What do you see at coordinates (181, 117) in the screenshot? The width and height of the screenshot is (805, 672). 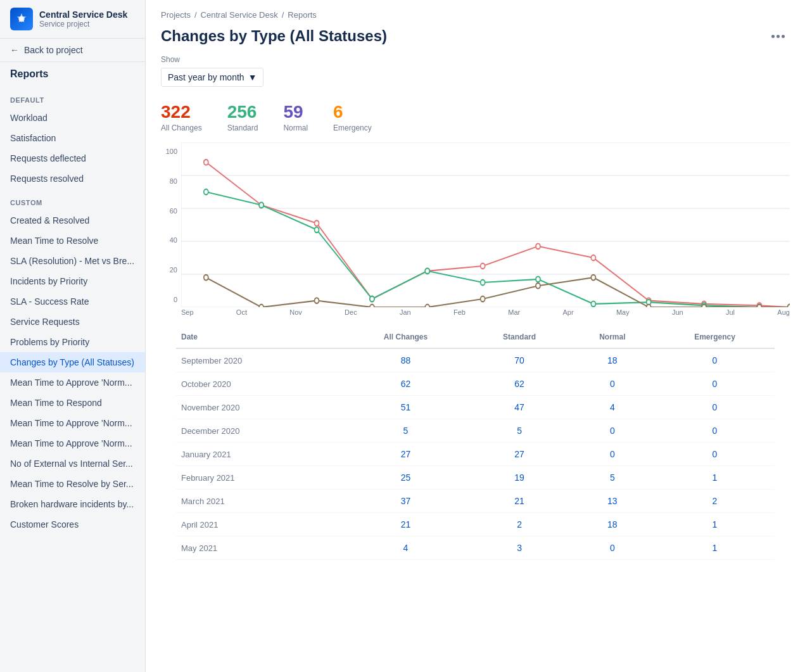 I see `stat-all-changes: 322 All Changes` at bounding box center [181, 117].